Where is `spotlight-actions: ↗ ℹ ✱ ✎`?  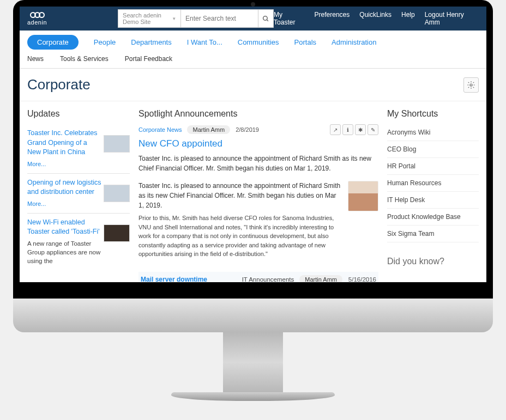 spotlight-actions: ↗ ℹ ✱ ✎ is located at coordinates (354, 130).